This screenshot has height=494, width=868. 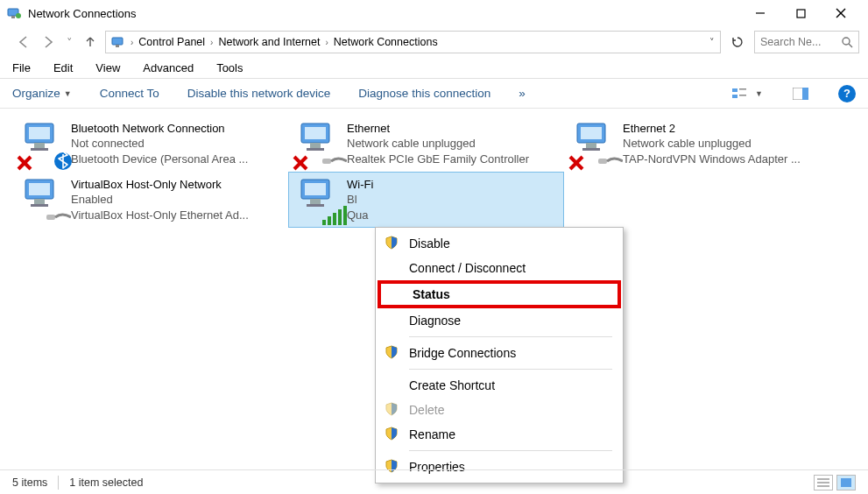 What do you see at coordinates (30, 483) in the screenshot?
I see `status-count: 5 items` at bounding box center [30, 483].